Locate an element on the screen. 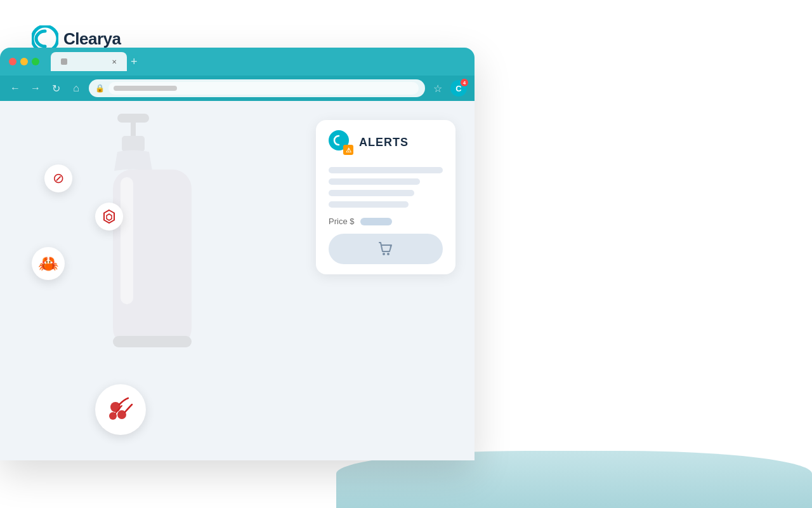  cells-badge is located at coordinates (121, 410).